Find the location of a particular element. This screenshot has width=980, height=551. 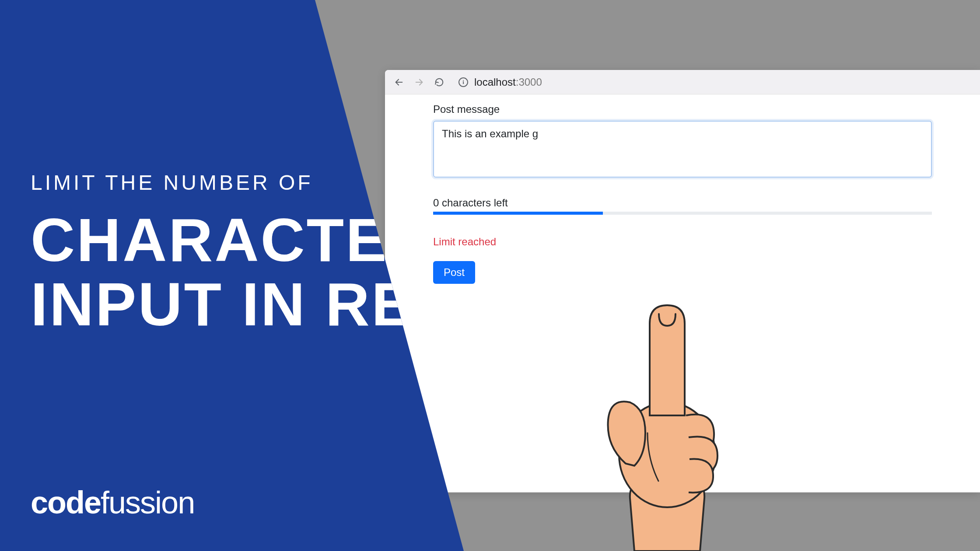

limit-warning: Limit reached is located at coordinates (682, 242).